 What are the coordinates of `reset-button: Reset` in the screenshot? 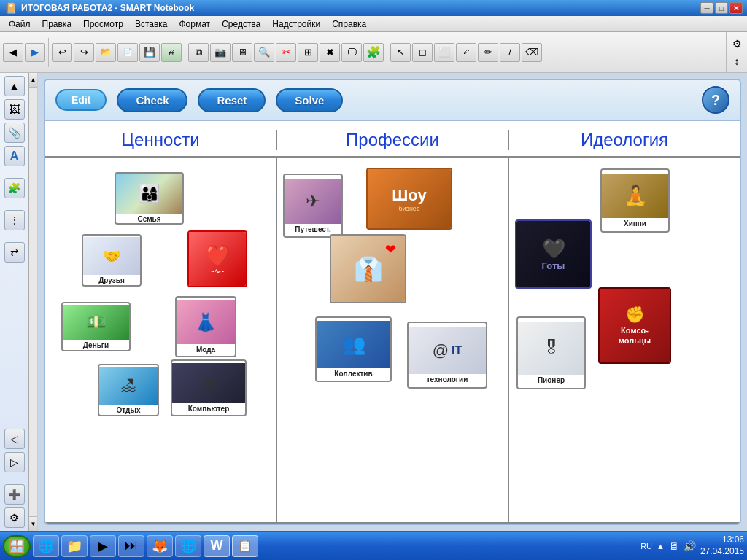 It's located at (232, 101).